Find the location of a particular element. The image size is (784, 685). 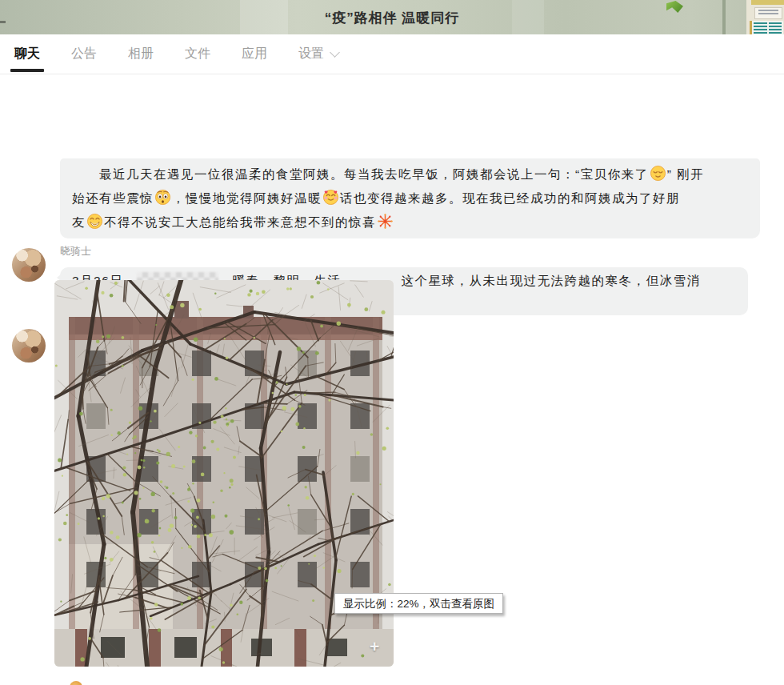

sender-name: 晓骑士 is located at coordinates (75, 251).